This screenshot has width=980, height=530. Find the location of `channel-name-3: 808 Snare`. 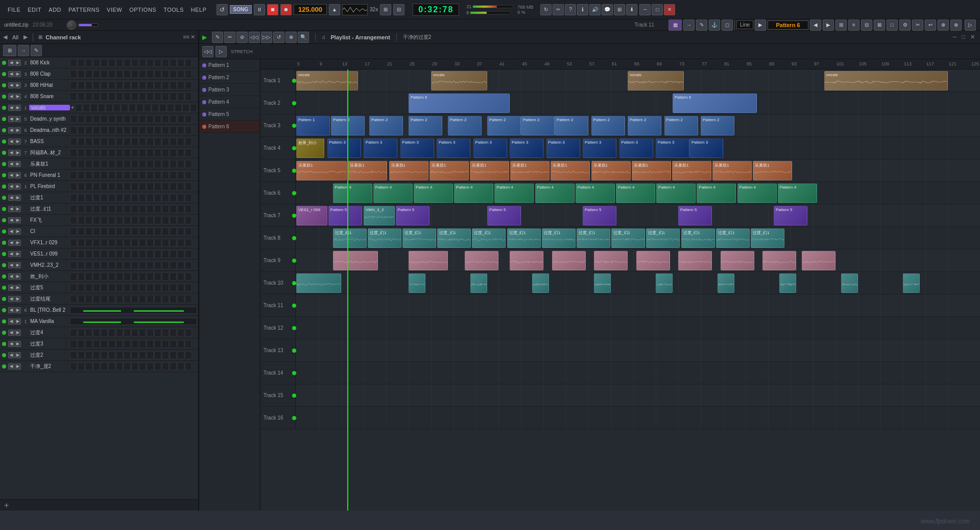

channel-name-3: 808 Snare is located at coordinates (50, 96).